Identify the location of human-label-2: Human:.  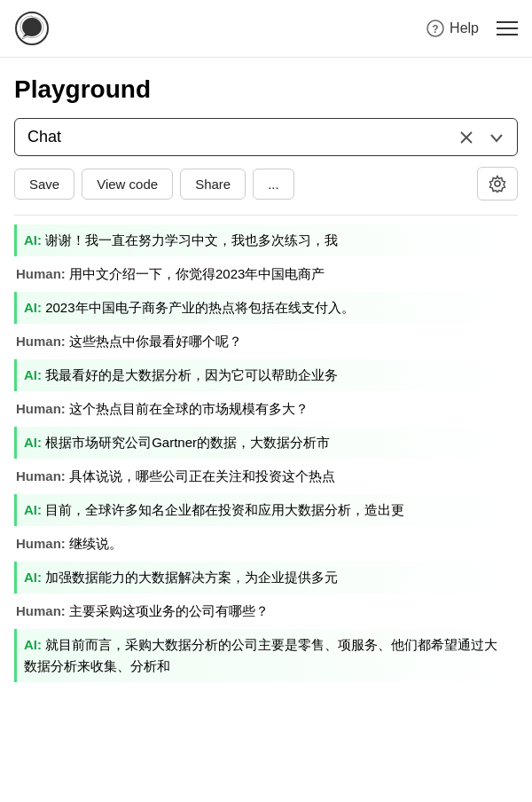
(43, 341).